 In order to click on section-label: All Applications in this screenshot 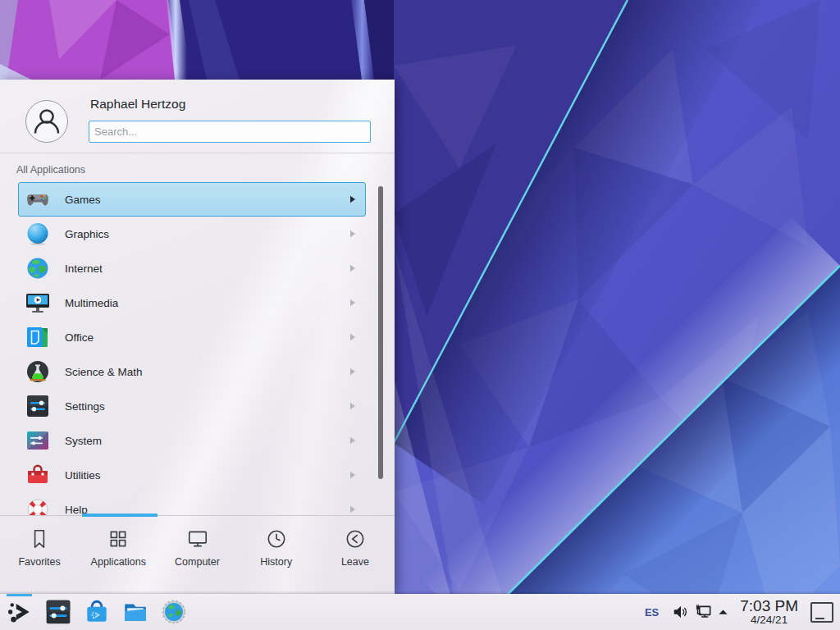, I will do `click(51, 170)`.